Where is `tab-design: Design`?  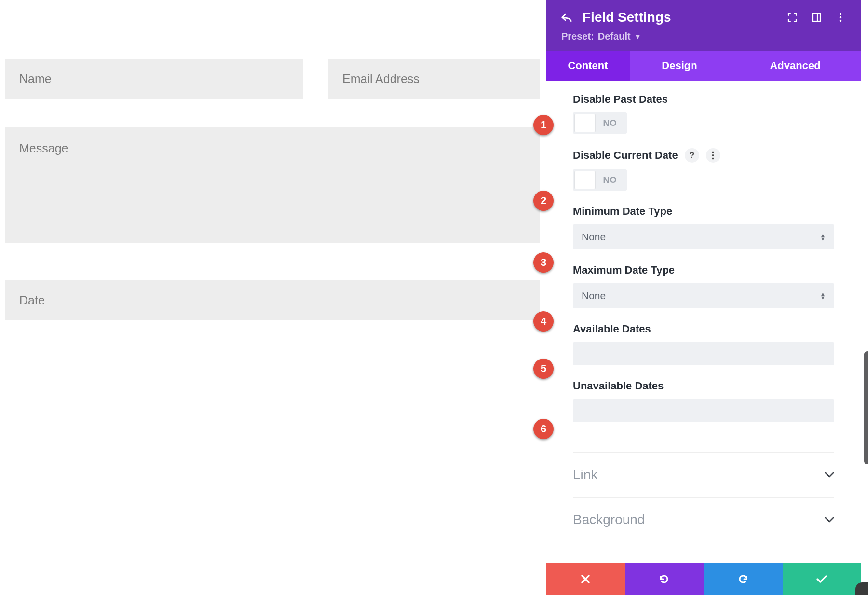
tab-design: Design is located at coordinates (679, 66).